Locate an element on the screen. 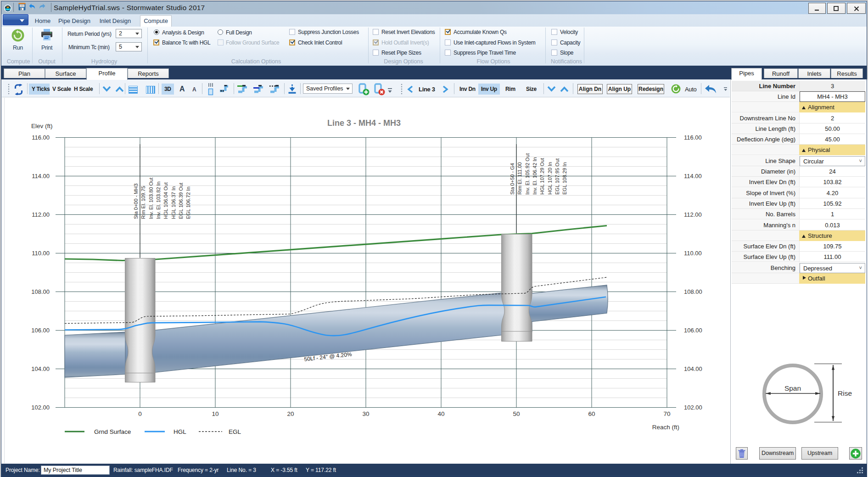  svg-text: 60 is located at coordinates (591, 414).